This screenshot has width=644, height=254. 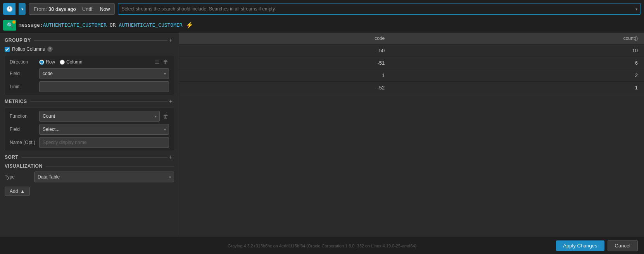 What do you see at coordinates (379, 9) in the screenshot?
I see `stream-select: Select streams the search should include…` at bounding box center [379, 9].